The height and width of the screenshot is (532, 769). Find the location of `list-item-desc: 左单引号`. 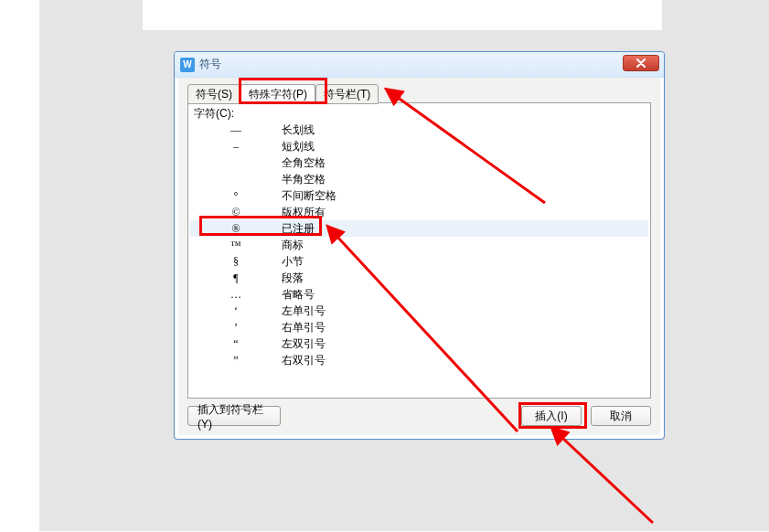

list-item-desc: 左单引号 is located at coordinates (304, 311).